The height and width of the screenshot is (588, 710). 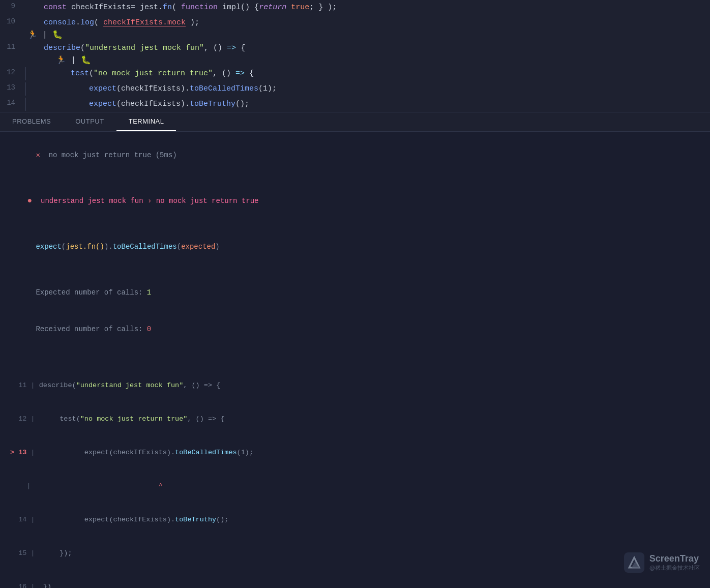 What do you see at coordinates (13, 6) in the screenshot?
I see `line-number-9: 9` at bounding box center [13, 6].